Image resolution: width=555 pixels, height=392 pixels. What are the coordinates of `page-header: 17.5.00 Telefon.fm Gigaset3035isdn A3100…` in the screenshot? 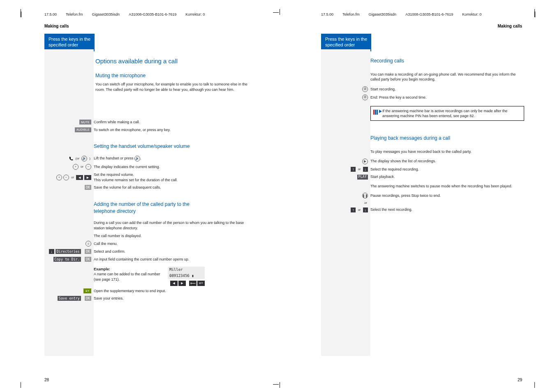 It's located at (125, 14).